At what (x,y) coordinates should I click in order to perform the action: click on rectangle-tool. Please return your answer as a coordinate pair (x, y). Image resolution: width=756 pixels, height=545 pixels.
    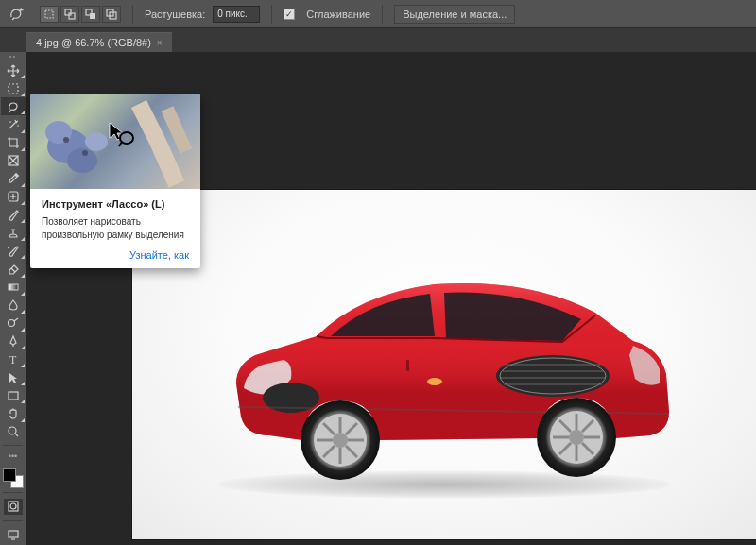
    Looking at the image, I should click on (13, 395).